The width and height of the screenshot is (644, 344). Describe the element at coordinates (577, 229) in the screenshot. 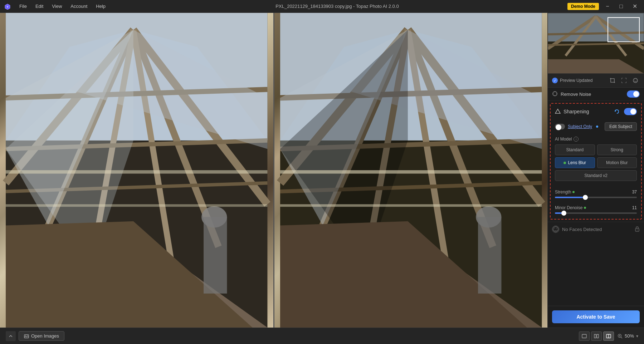

I see `no-faces-left: No Faces Detected` at that location.